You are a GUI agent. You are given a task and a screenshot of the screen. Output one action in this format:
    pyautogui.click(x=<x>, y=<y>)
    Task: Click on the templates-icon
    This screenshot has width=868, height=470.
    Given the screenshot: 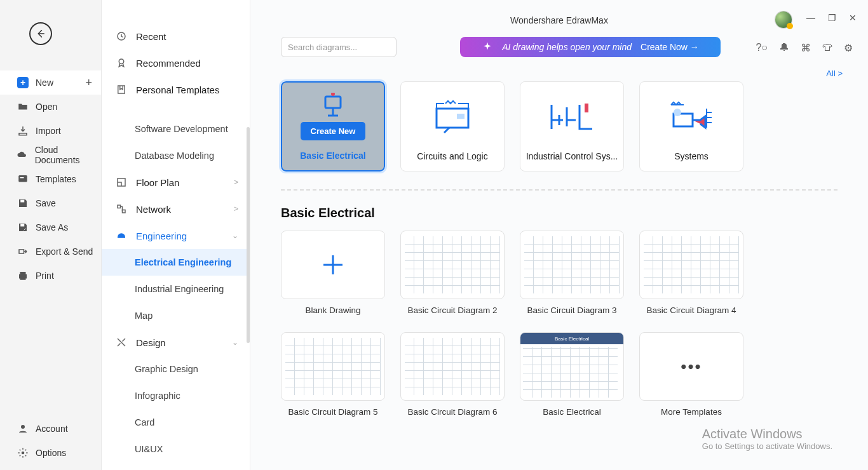 What is the action you would take?
    pyautogui.click(x=23, y=179)
    